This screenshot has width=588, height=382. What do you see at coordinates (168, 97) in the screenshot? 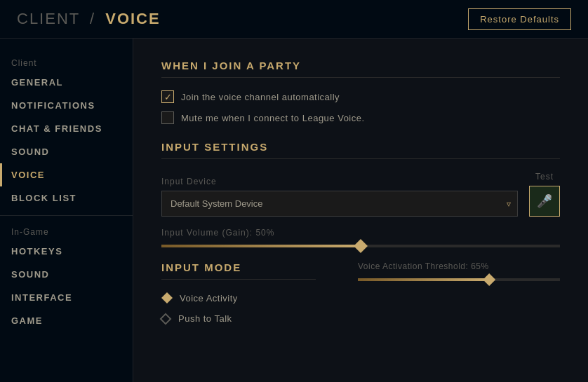
I see `checkmark-icon: ✓` at bounding box center [168, 97].